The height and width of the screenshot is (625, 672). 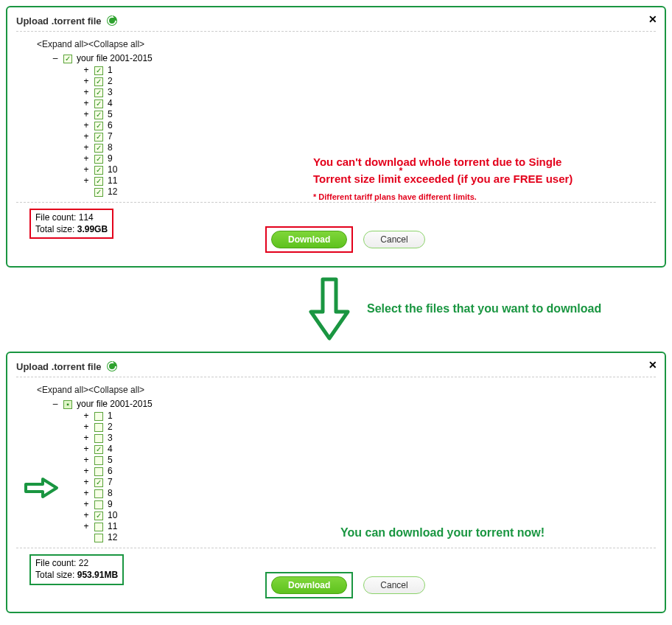 What do you see at coordinates (447, 162) in the screenshot?
I see `warn-line1: You can't download whole torrent due to …` at bounding box center [447, 162].